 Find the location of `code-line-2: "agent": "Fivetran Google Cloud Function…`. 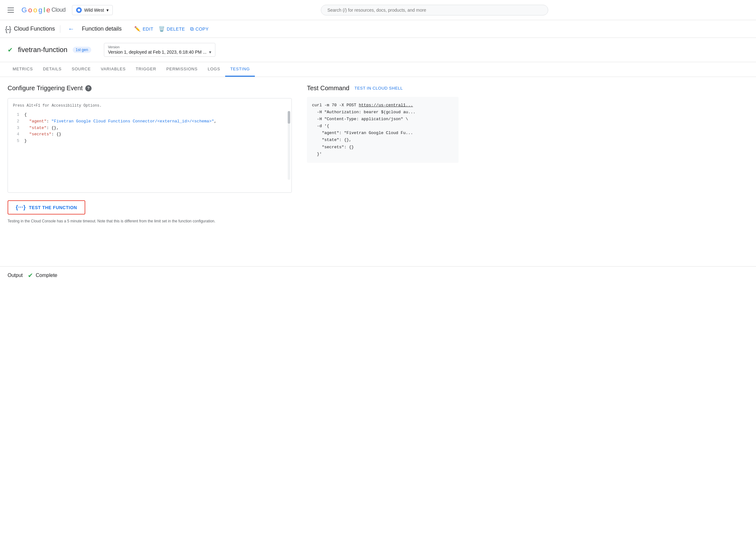

code-line-2: "agent": "Fivetran Google Cloud Function… is located at coordinates (156, 122).